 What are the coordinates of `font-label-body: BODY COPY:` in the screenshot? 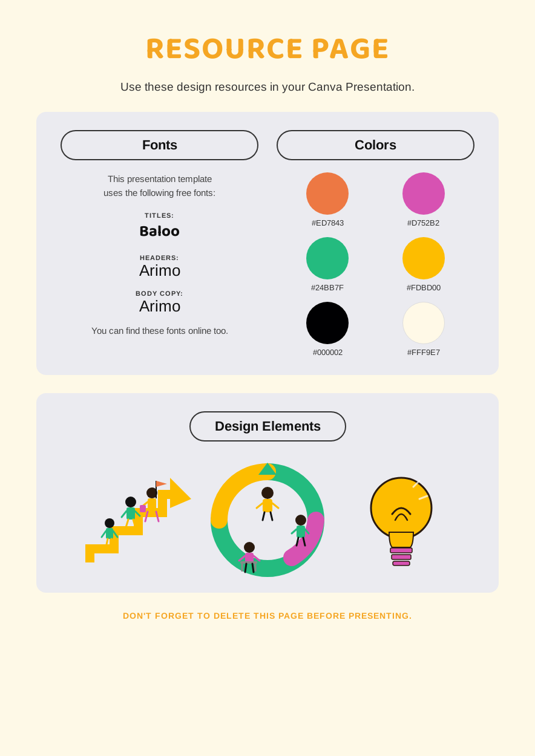 It's located at (160, 293).